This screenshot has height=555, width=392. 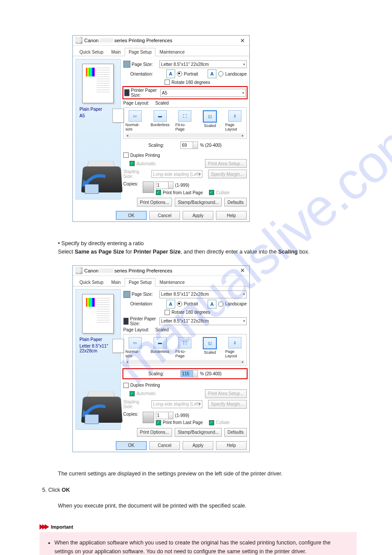 I want to click on important-heading: Important, so click(x=62, y=527).